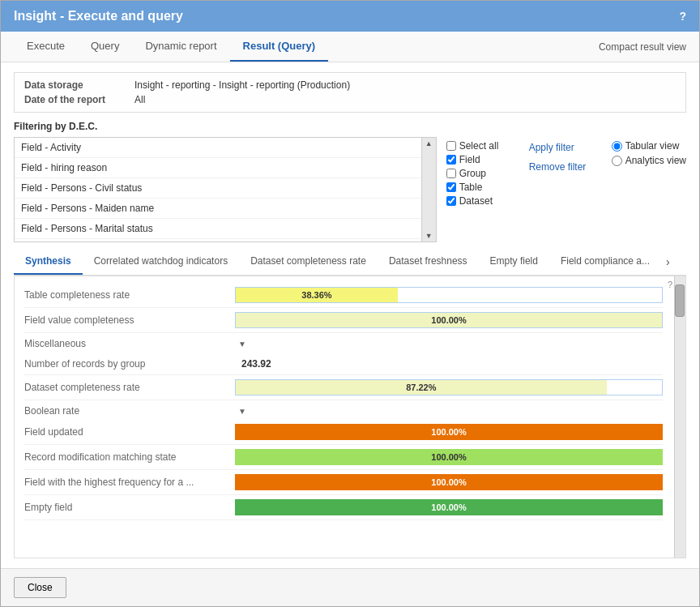 Image resolution: width=700 pixels, height=607 pixels. Describe the element at coordinates (344, 507) in the screenshot. I see `result-row-empty-field: Empty field 100.00%` at that location.